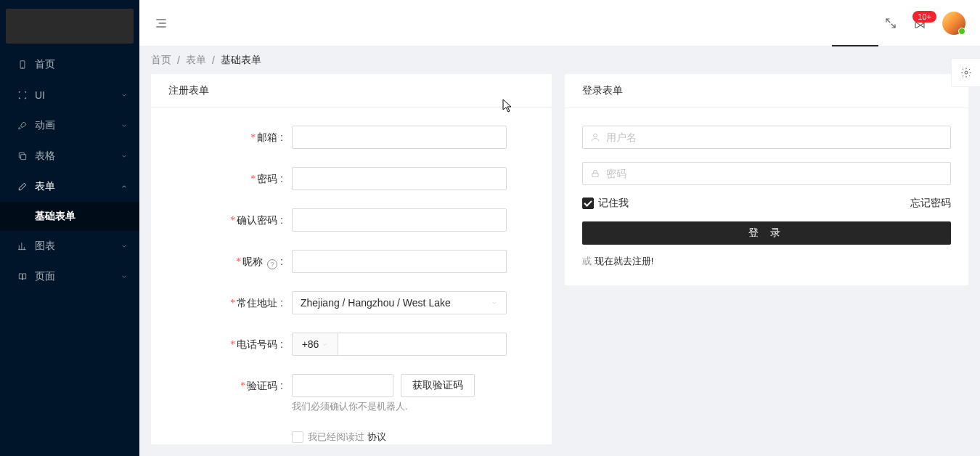  What do you see at coordinates (70, 187) in the screenshot?
I see `sidebar-item-form: 表单` at bounding box center [70, 187].